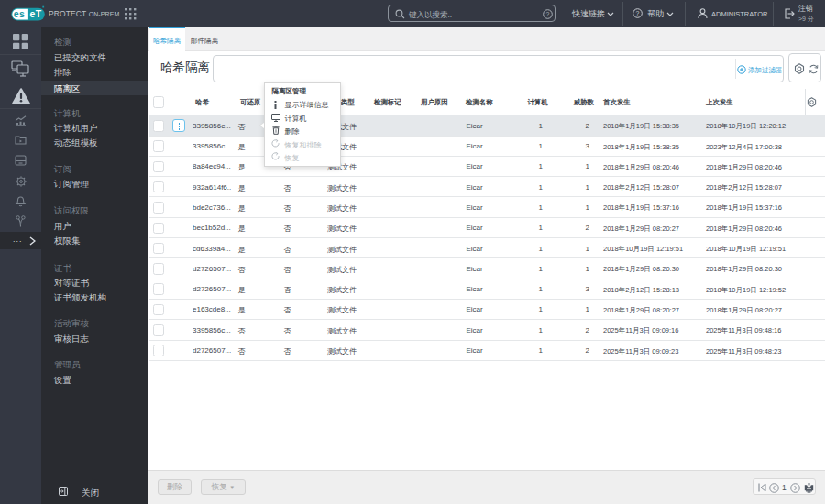 The image size is (825, 504). Describe the element at coordinates (19, 14) in the screenshot. I see `svg-text: es` at that location.